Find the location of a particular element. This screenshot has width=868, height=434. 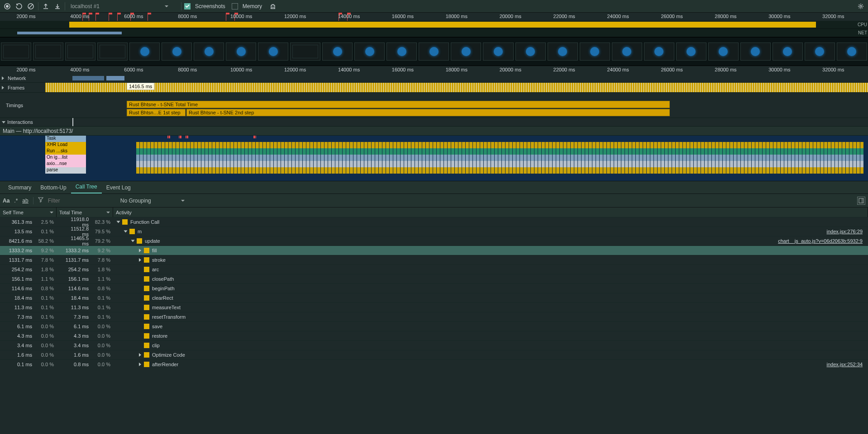

call-tree-row: 11.3 ms0.1 %11.3 ms0.1 %measureText is located at coordinates (434, 307).